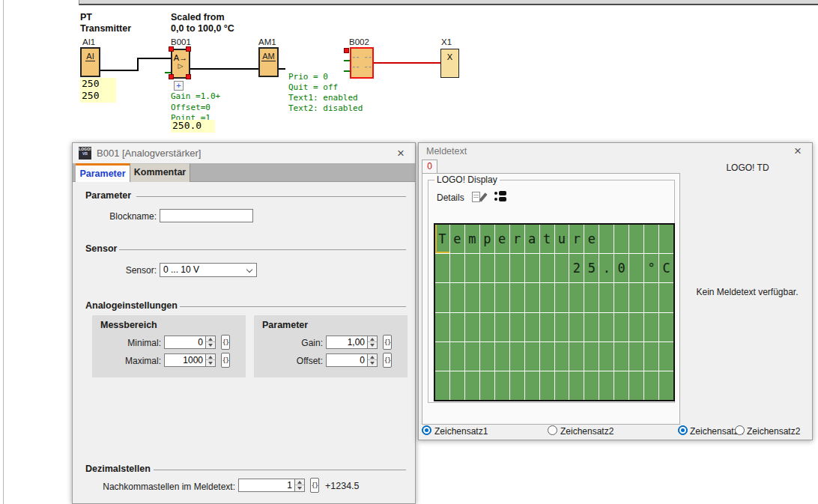 This screenshot has height=504, width=818. I want to click on wire-b002-x1, so click(408, 63).